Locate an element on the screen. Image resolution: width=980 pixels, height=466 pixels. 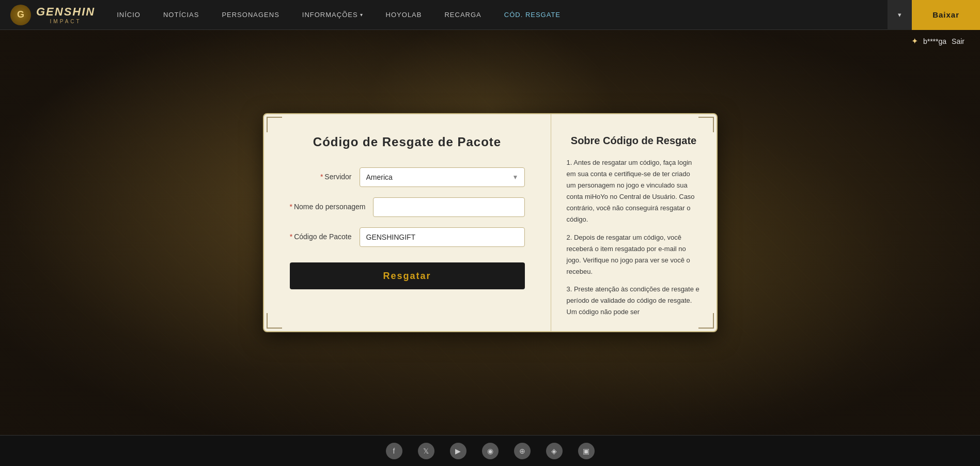
info-title: Sobre Código de Resgate is located at coordinates (634, 141).